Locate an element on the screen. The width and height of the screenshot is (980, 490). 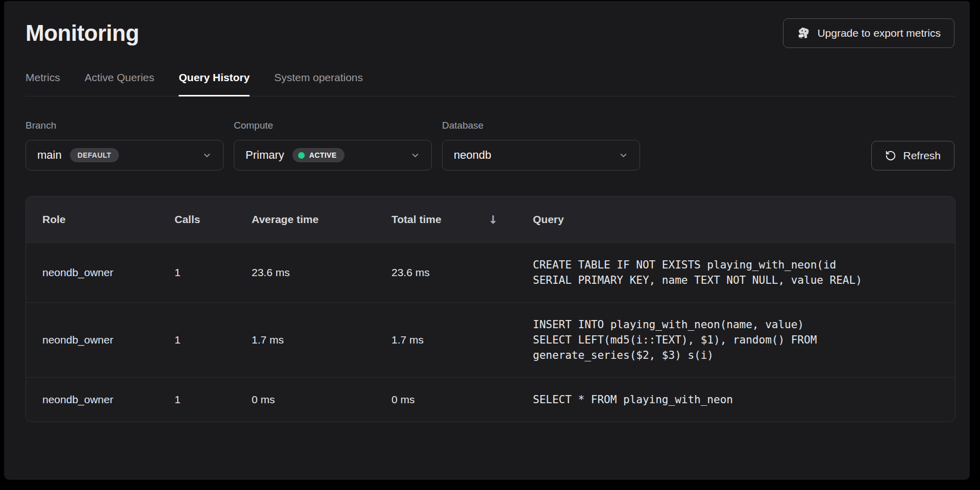
compute-label: Compute is located at coordinates (333, 126).